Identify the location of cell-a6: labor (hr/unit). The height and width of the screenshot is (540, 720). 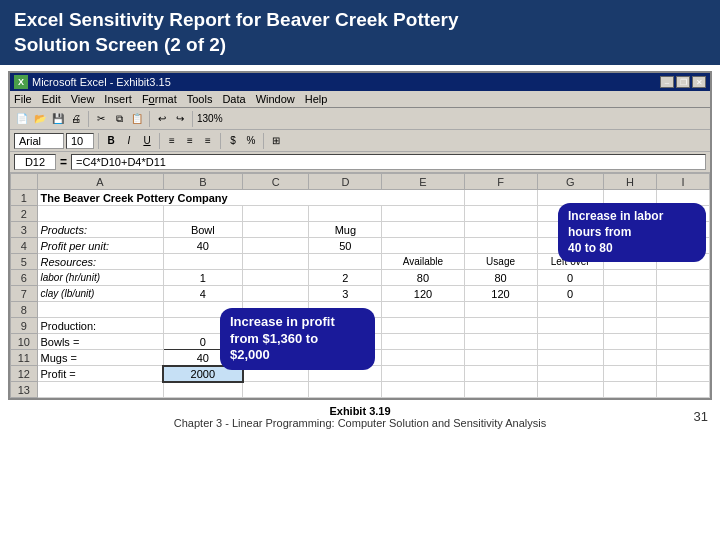
(100, 278).